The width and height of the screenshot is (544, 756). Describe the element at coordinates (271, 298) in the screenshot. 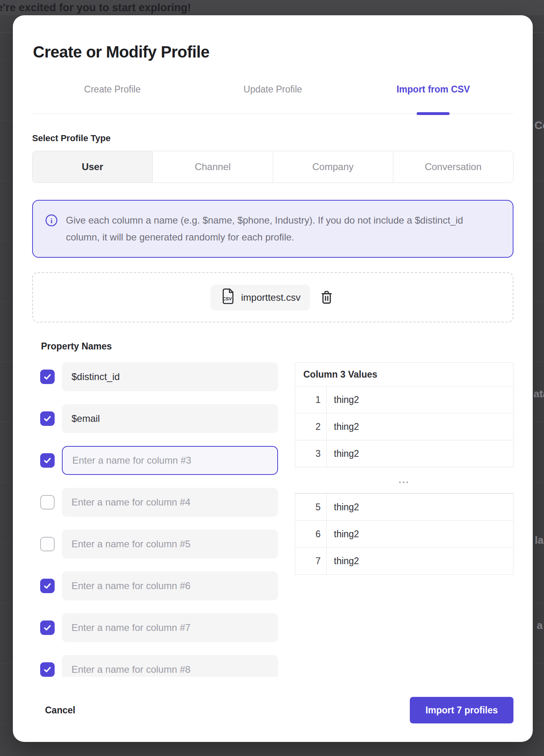

I see `uploaded-file-name: importtest.csv` at that location.